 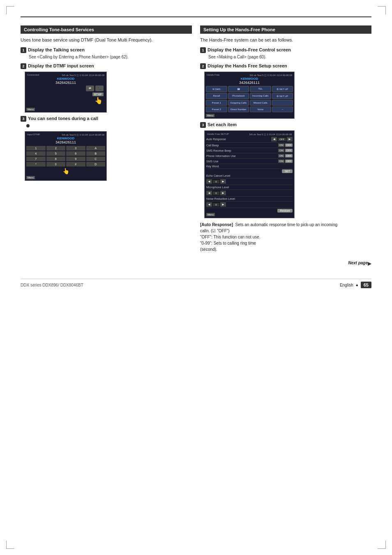 I want to click on auto-response-info: [Auto Response] Sets an automatic respon…, so click(x=286, y=237).